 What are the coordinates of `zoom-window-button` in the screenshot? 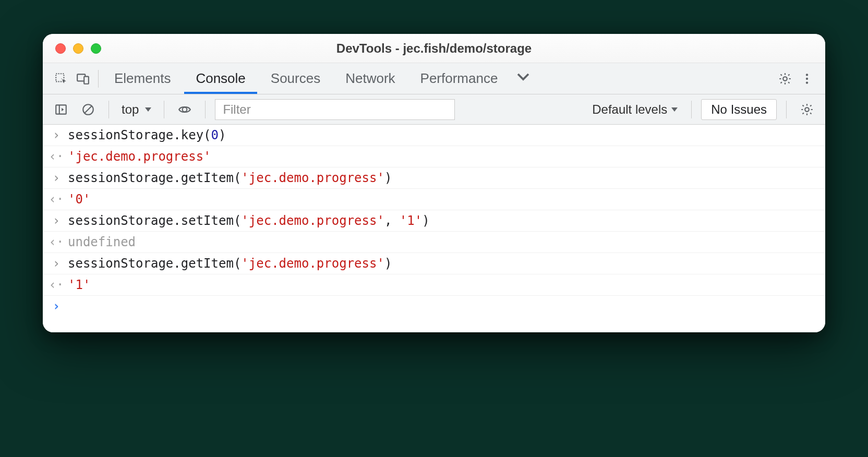 It's located at (96, 49).